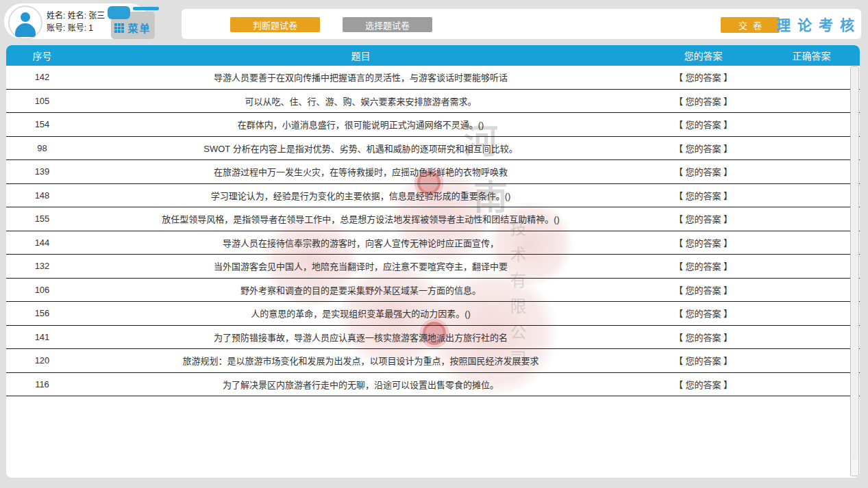 This screenshot has height=488, width=868. What do you see at coordinates (42, 125) in the screenshot?
I see `row-index: 154` at bounding box center [42, 125].